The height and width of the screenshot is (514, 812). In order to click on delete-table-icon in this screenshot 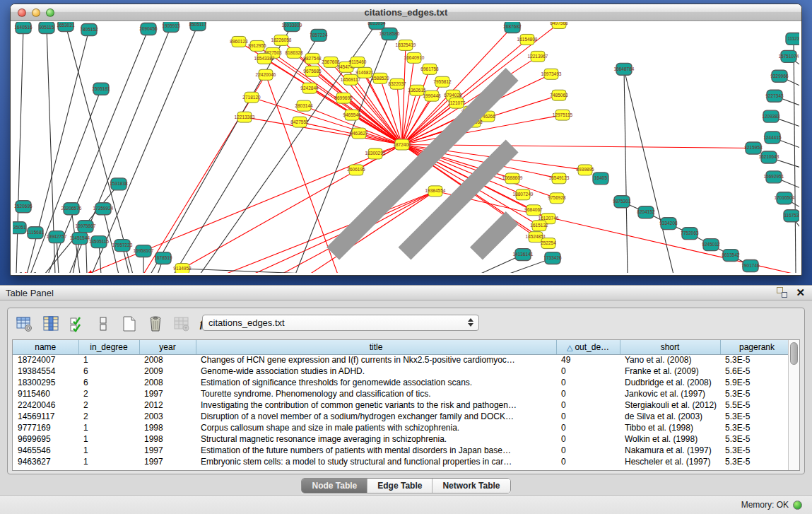, I will do `click(182, 324)`.